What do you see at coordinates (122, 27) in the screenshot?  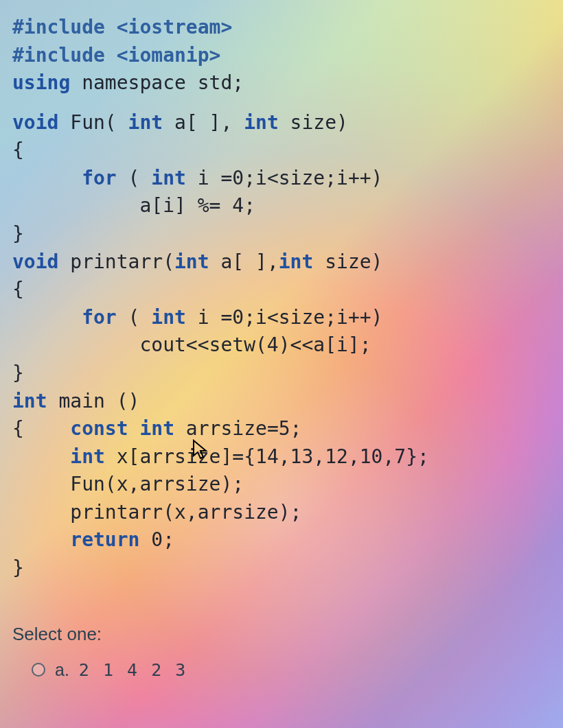 I see `code-line: #include <iostream>` at bounding box center [122, 27].